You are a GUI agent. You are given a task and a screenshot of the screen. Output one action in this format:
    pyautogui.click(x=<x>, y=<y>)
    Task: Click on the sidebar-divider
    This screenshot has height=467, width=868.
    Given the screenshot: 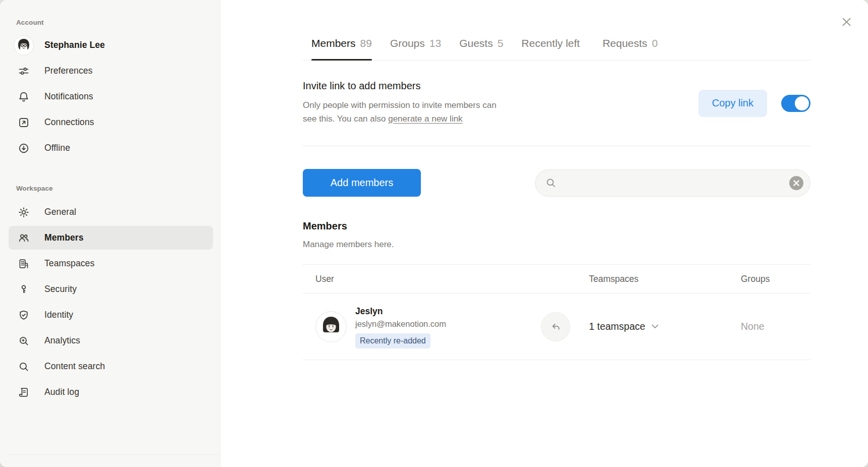 What is the action you would take?
    pyautogui.click(x=114, y=455)
    